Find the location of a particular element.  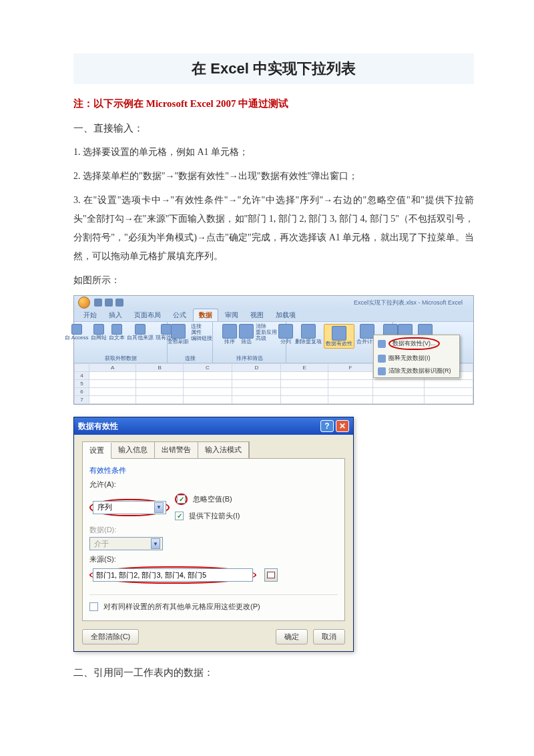

btn-connections: 连接 is located at coordinates (202, 327).